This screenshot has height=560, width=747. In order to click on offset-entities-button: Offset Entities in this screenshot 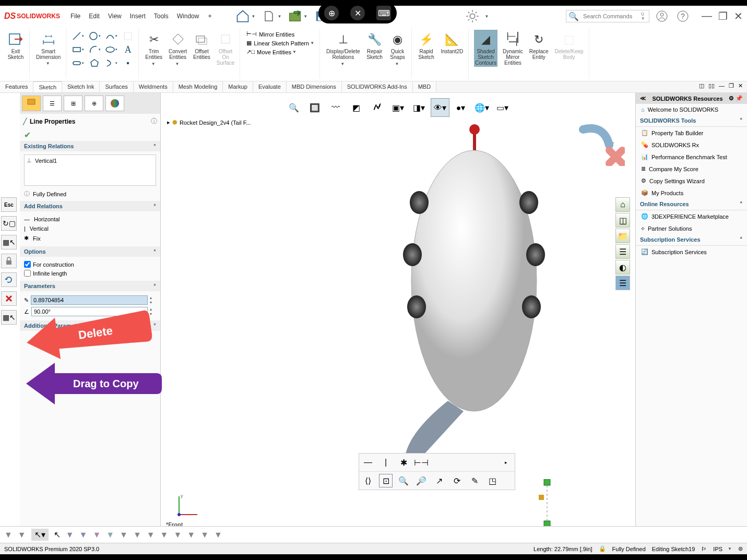, I will do `click(201, 49)`.